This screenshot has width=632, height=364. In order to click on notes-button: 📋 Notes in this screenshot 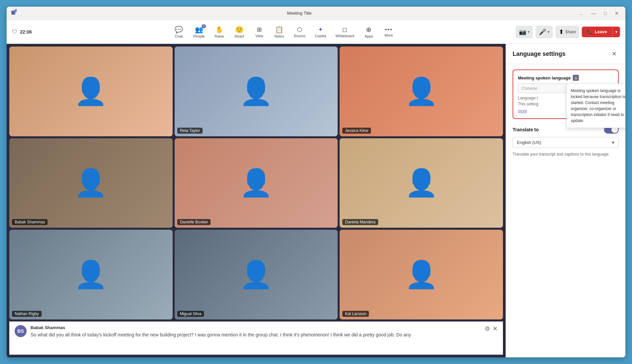, I will do `click(279, 32)`.